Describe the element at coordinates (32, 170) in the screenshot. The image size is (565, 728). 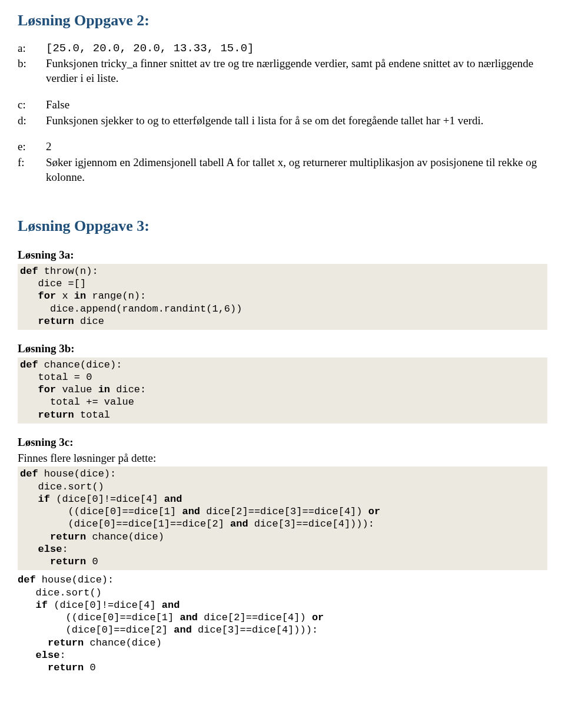
I see `item-f-label: f:` at that location.